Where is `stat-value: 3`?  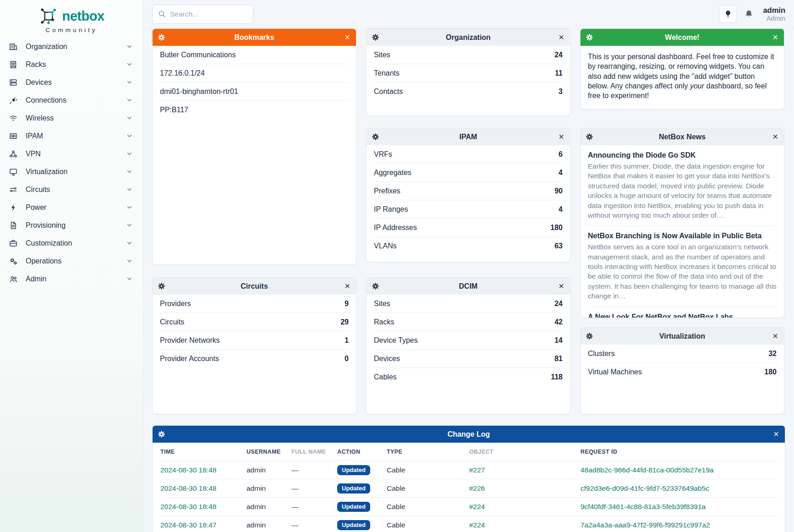
stat-value: 3 is located at coordinates (561, 92).